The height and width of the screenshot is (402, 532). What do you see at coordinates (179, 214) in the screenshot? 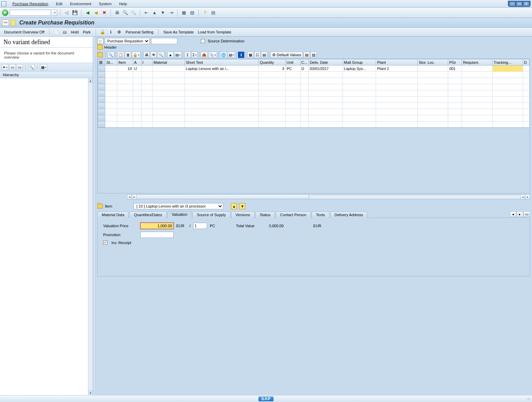
I see `tab-valuation: Valuation` at bounding box center [179, 214].